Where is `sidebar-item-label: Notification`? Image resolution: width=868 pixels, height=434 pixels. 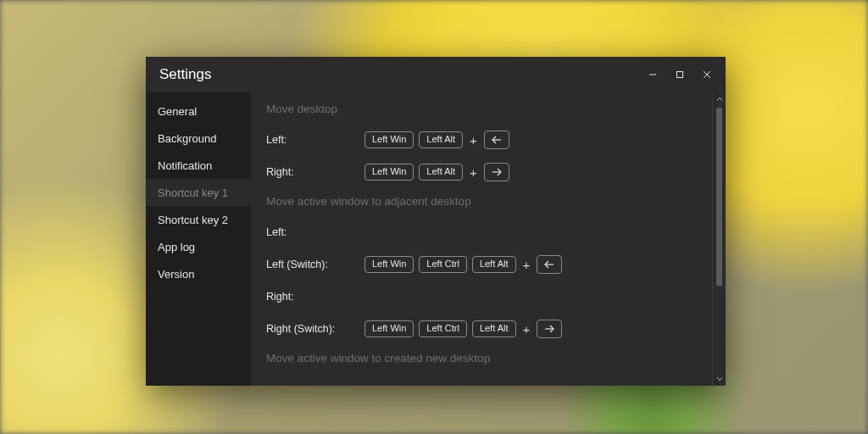
sidebar-item-label: Notification is located at coordinates (185, 166).